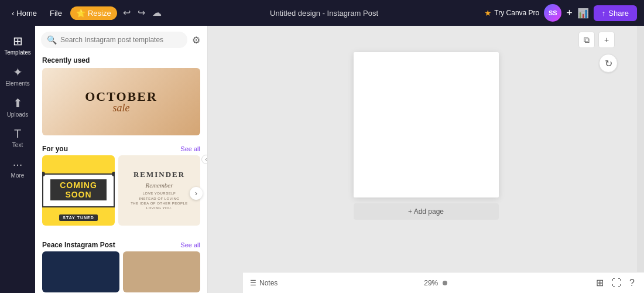  What do you see at coordinates (55, 149) in the screenshot?
I see `for-you-title: For you` at bounding box center [55, 149].